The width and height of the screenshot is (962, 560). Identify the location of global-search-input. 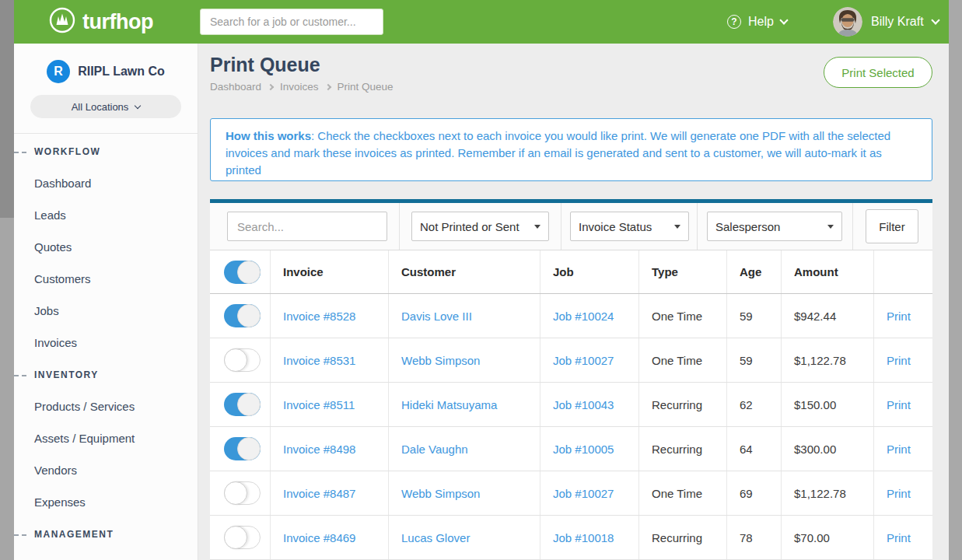
(292, 22).